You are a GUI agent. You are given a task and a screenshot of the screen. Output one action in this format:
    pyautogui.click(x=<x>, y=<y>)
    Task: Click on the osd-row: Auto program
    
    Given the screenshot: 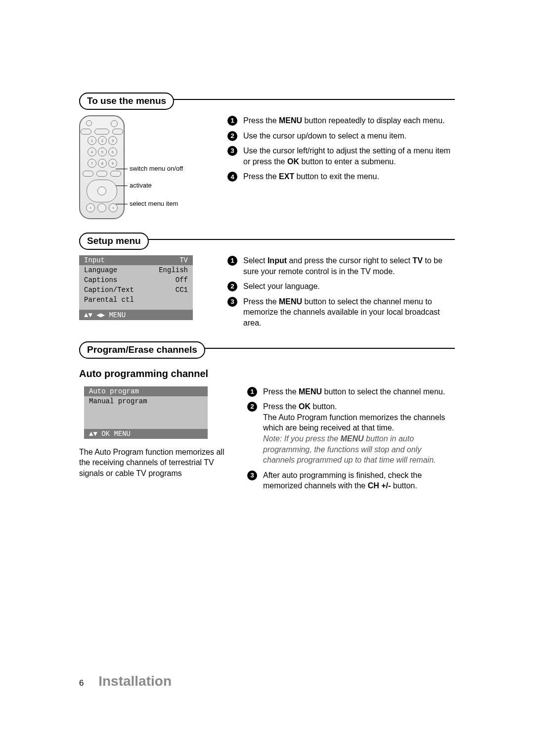 What is the action you would take?
    pyautogui.click(x=146, y=391)
    